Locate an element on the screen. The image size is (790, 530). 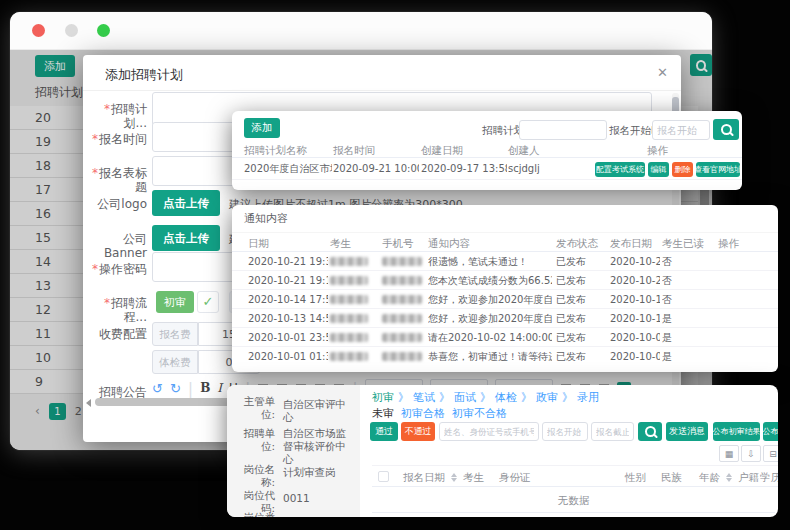
bold-icon: B is located at coordinates (205, 388).